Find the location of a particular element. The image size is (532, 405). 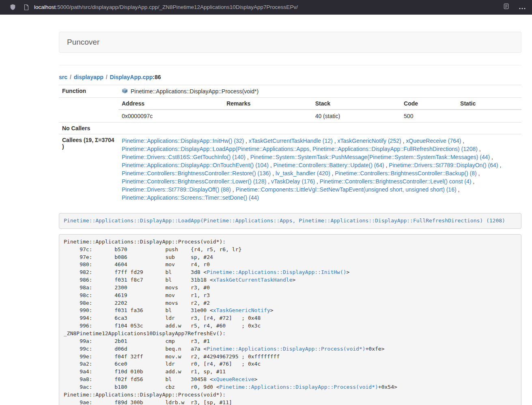

callee-link: Pinetime::Applications::DisplayApp::OnTo… is located at coordinates (195, 165).